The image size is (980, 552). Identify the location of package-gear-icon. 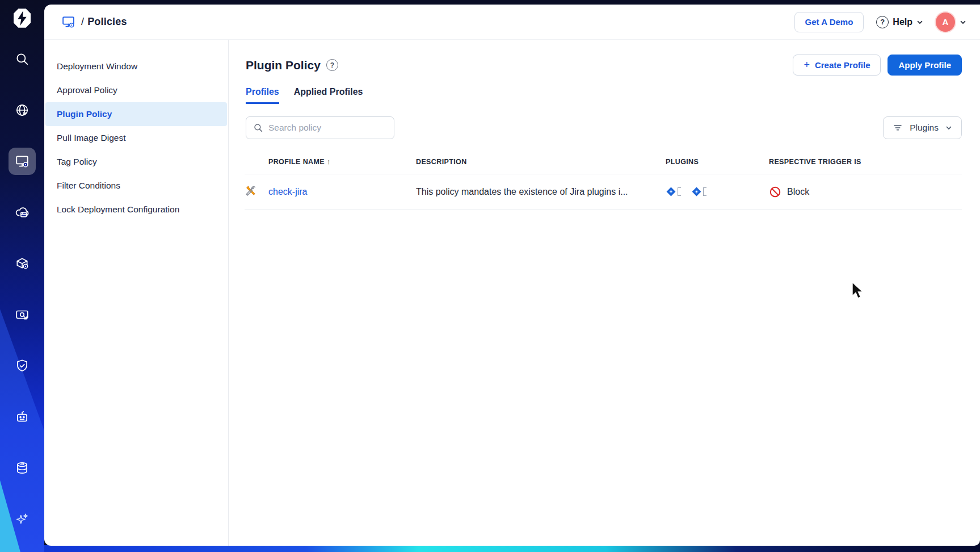
(22, 264).